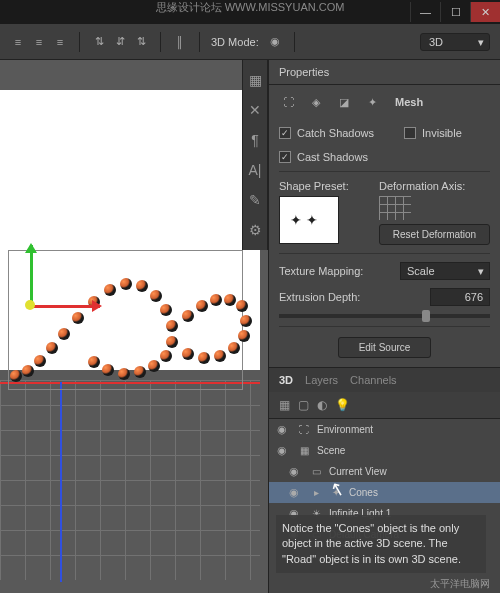 This screenshot has width=500, height=593. What do you see at coordinates (324, 186) in the screenshot?
I see `shape-preset-label: Shape Preset:` at bounding box center [324, 186].